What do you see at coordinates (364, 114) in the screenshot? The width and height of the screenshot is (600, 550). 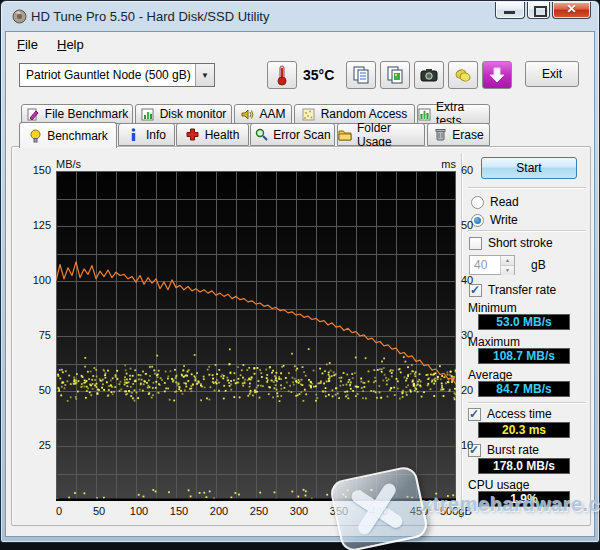 I see `tab-label: Random Access` at bounding box center [364, 114].